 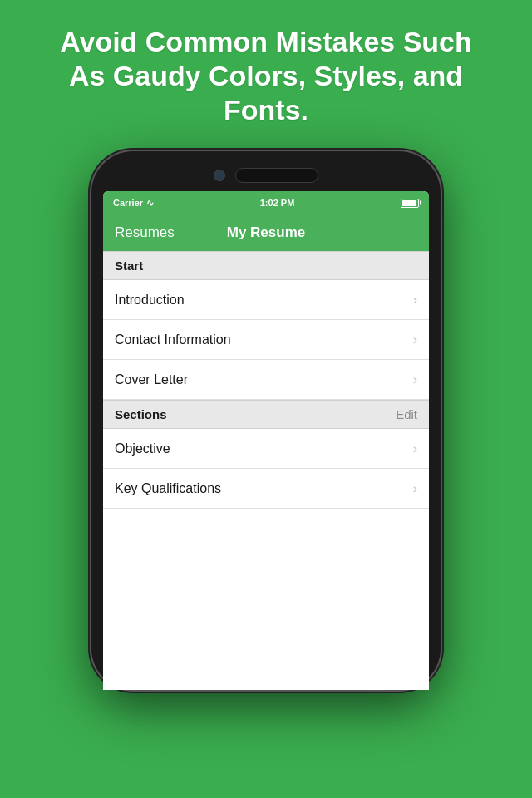 I want to click on section-header-sections: Sections Edit, so click(x=266, y=414).